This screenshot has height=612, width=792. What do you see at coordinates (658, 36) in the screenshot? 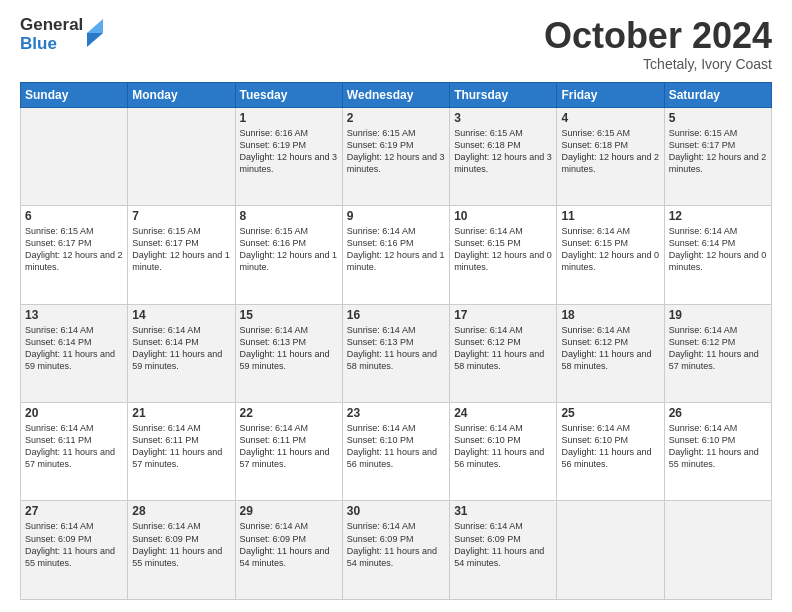
I see `month-title: October 2024` at bounding box center [658, 36].